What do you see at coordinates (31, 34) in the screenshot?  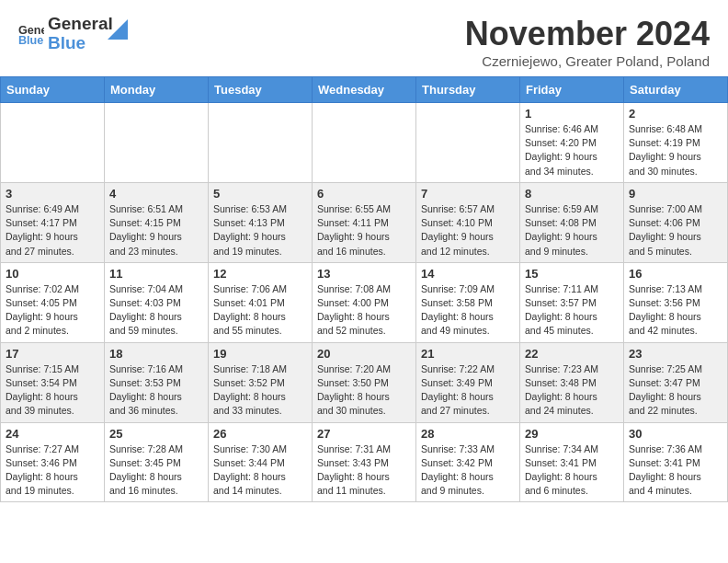 I see `logo-icon: General Blue` at bounding box center [31, 34].